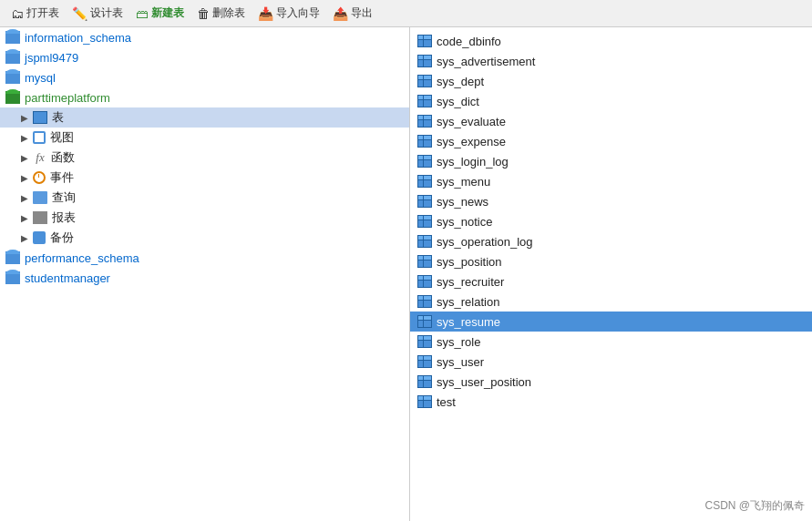 Image resolution: width=812 pixels, height=521 pixels. I want to click on design-table-label: 设计表, so click(107, 13).